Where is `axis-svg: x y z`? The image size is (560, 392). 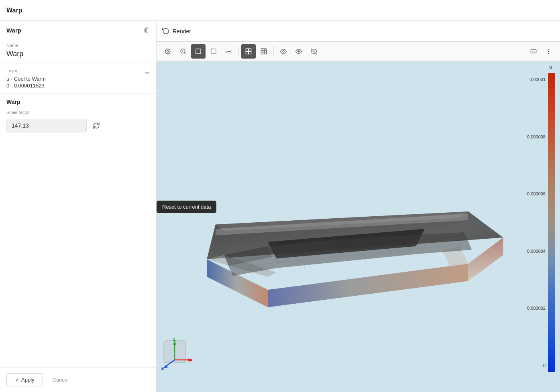 axis-svg: x y z is located at coordinates (179, 354).